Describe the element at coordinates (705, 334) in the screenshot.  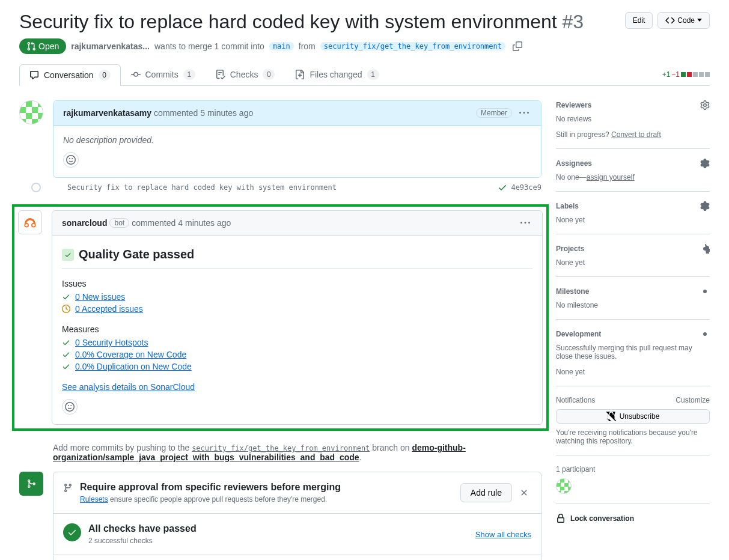
I see `development-settings-button` at that location.